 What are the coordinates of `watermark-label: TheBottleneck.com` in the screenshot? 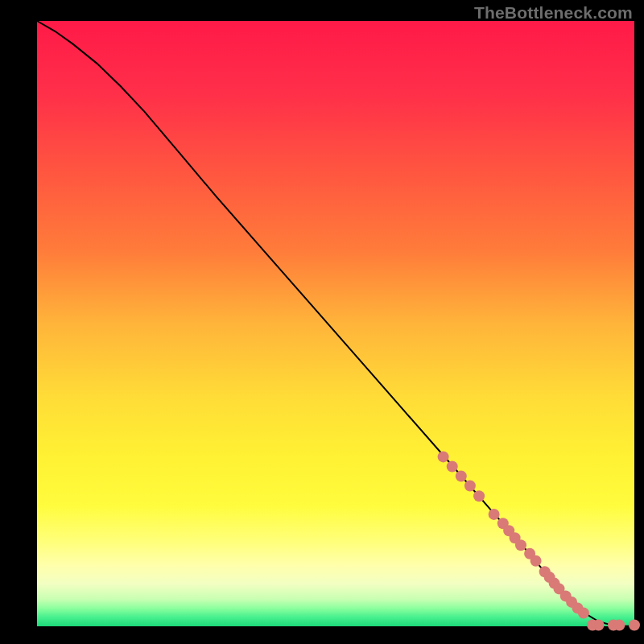 It's located at (554, 13).